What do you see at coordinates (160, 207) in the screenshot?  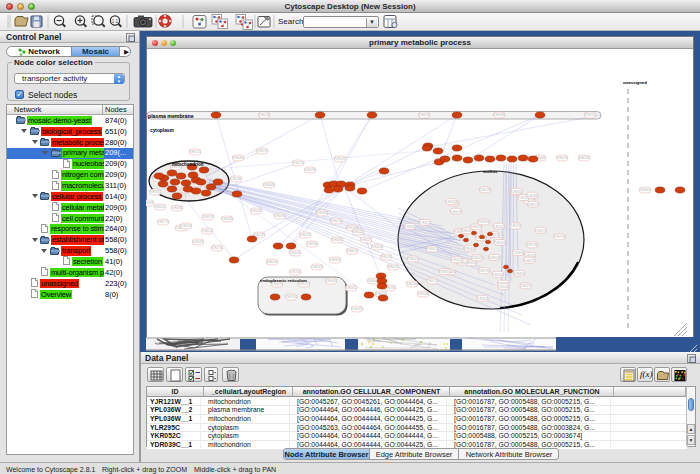 I see `svg-text: YLR041C` at bounding box center [160, 207].